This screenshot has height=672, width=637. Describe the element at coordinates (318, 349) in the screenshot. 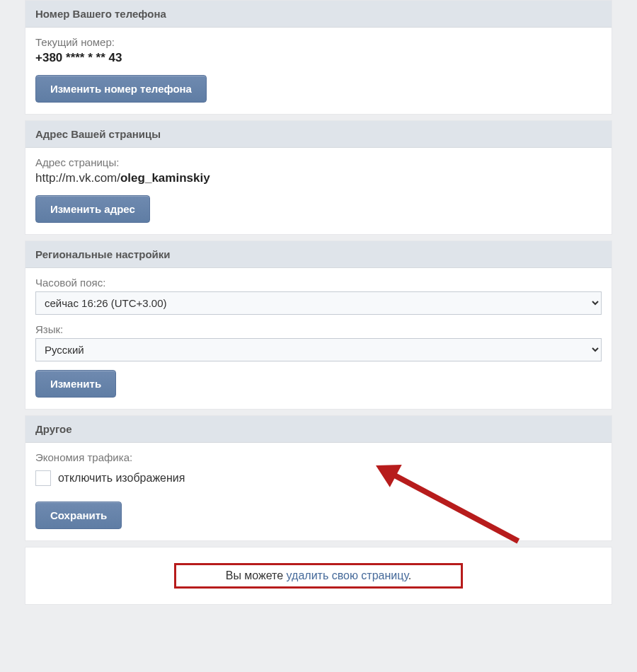

I see `language-select: Русский` at that location.